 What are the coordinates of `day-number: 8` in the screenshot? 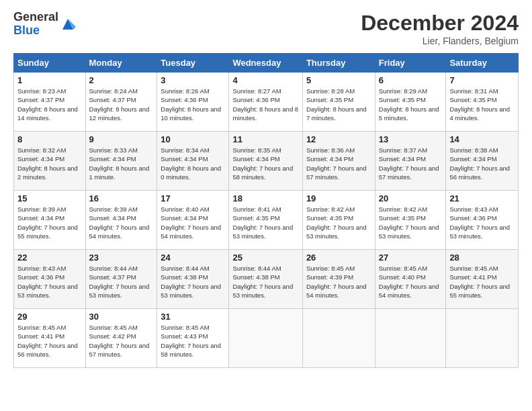 It's located at (50, 140).